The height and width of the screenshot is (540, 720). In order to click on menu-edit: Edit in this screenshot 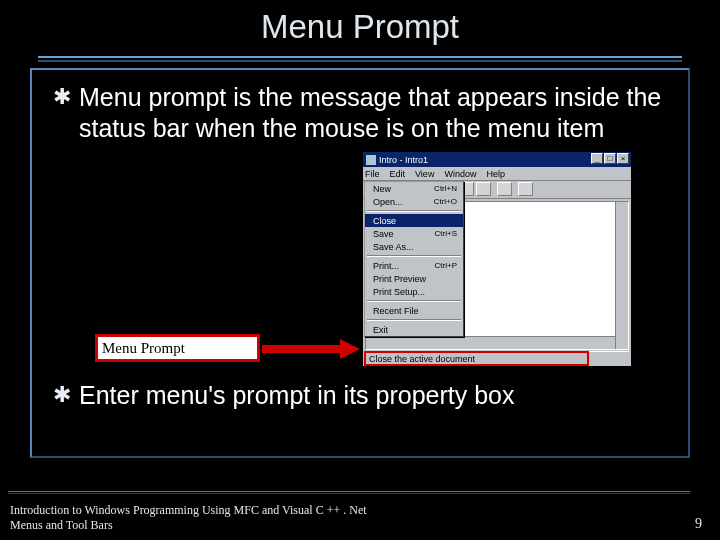, I will do `click(398, 174)`.